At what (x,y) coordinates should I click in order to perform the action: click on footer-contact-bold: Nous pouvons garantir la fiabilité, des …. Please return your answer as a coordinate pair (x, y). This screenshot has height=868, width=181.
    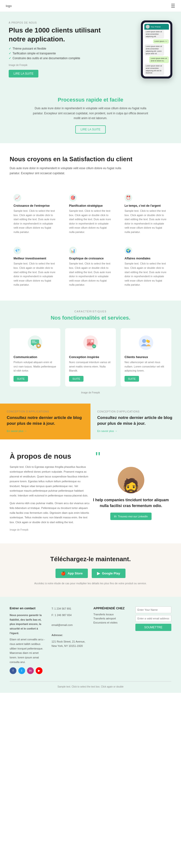
    Looking at the image, I should click on (28, 624).